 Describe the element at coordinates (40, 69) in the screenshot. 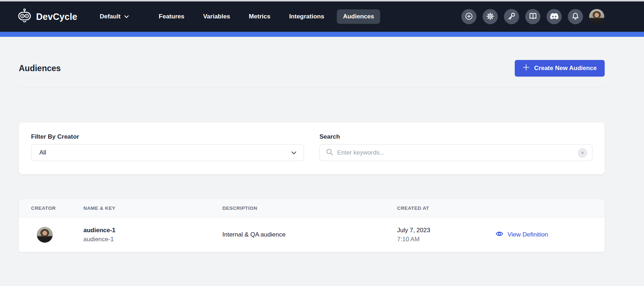

I see `page-title: Audiences` at that location.